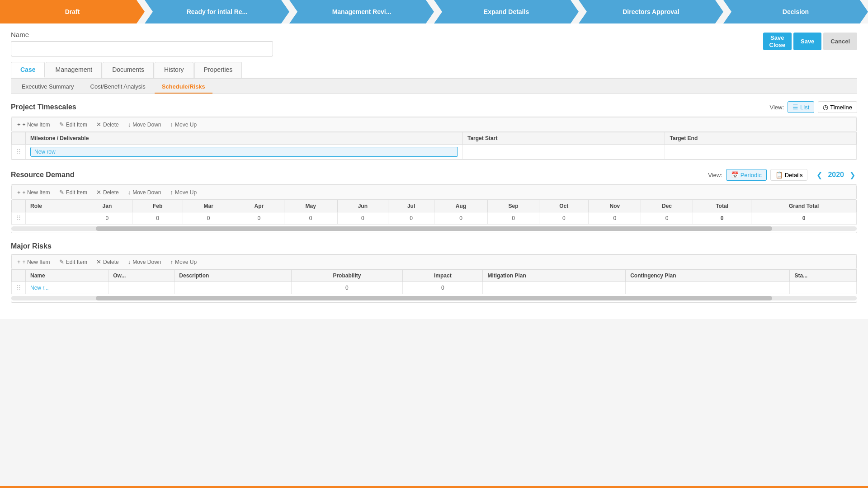 This screenshot has width=868, height=488. I want to click on risks-scrollbar-thumb, so click(434, 298).